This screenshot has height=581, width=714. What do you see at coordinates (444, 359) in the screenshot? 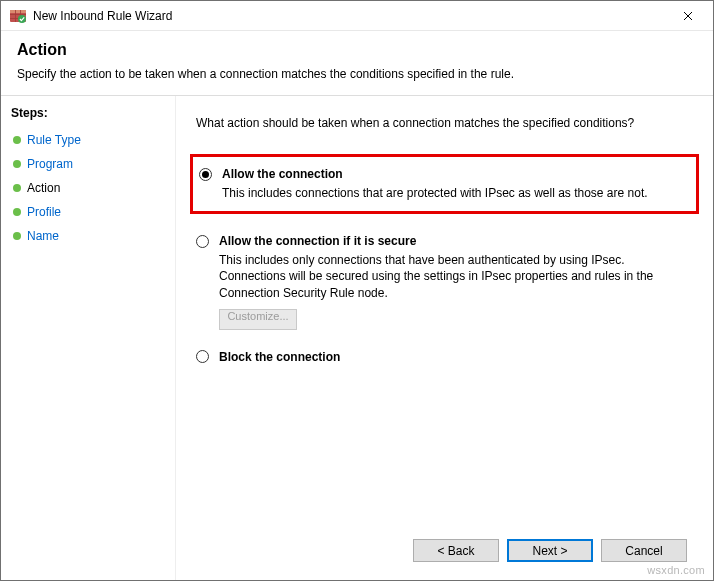
I see `option-block: Block the connection` at bounding box center [444, 359].